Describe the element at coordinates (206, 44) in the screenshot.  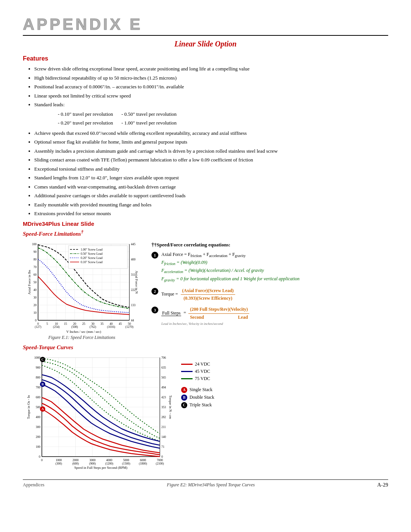
I see `page-title: Linear Slide Option` at that location.